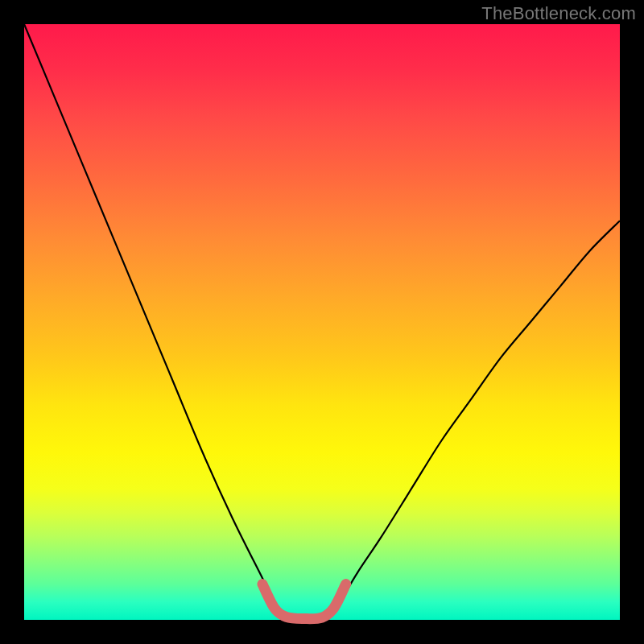 Image resolution: width=644 pixels, height=644 pixels. Describe the element at coordinates (559, 14) in the screenshot. I see `watermark-text: TheBottleneck.com` at that location.